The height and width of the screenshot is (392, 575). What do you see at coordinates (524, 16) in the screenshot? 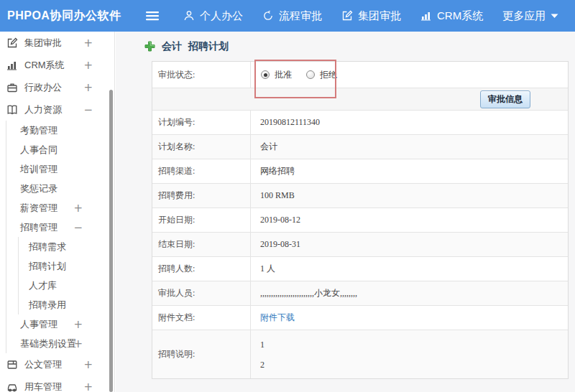
I see `nav-item-label: 更多应用` at bounding box center [524, 16].